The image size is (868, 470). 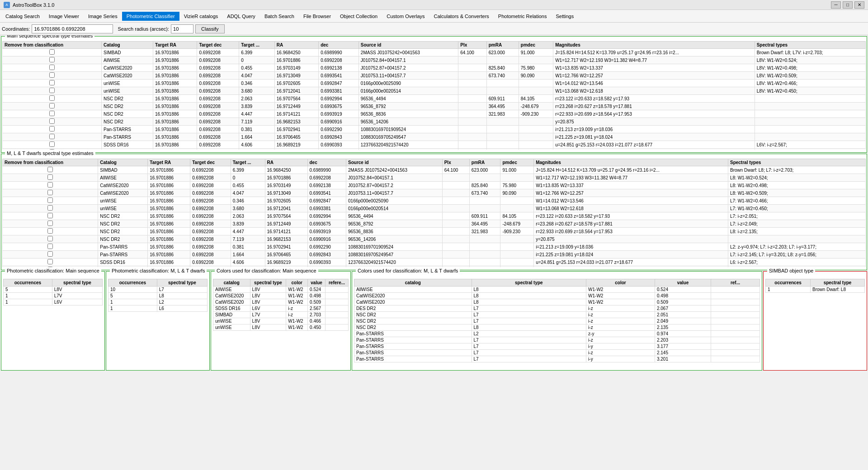 I want to click on menu-item-calculators: Calculators & Converters, so click(x=462, y=16).